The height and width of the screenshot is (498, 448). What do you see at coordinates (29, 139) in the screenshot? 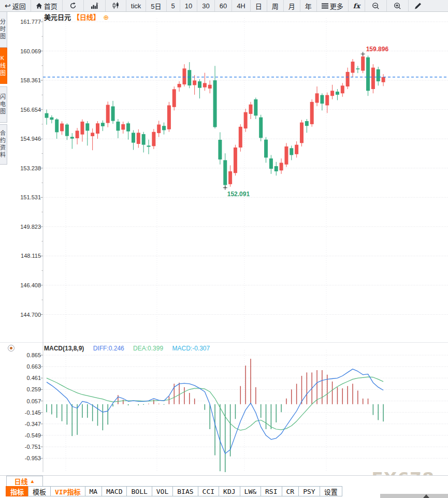
I see `price-axis-label: 154.946` at bounding box center [29, 139].